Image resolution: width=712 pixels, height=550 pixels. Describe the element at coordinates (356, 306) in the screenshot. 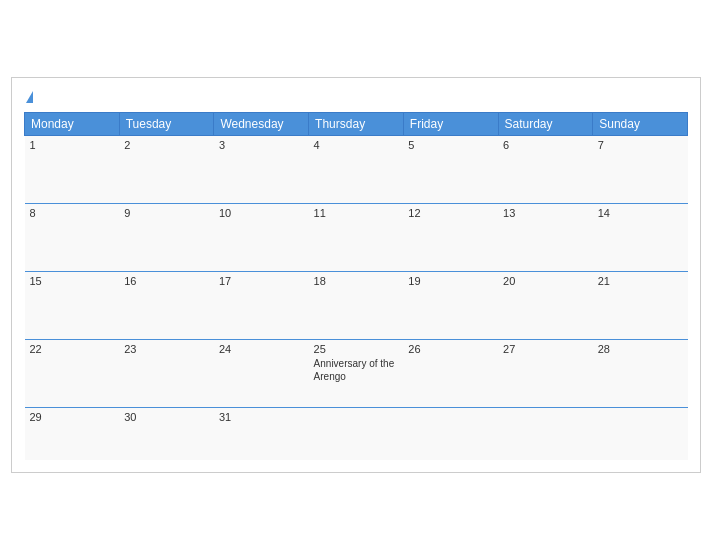

I see `calendar-day-cell: 18` at that location.